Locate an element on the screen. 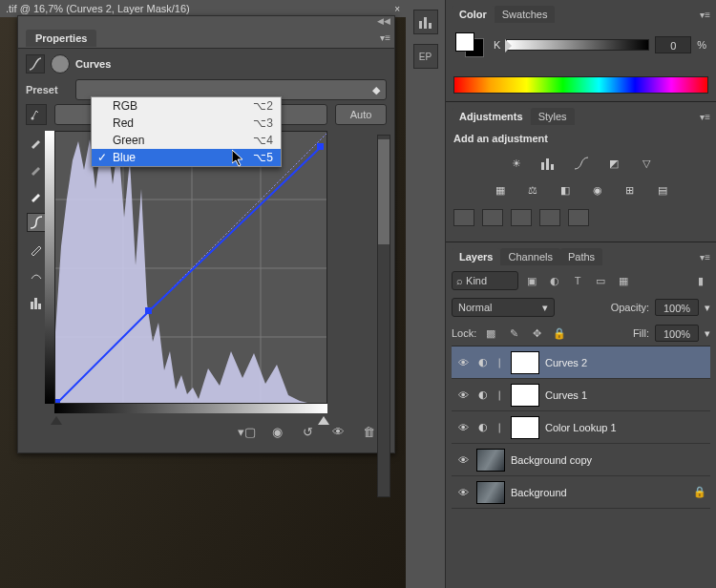 The width and height of the screenshot is (716, 588). toggle-visibility-icon: 👁 is located at coordinates (338, 431).